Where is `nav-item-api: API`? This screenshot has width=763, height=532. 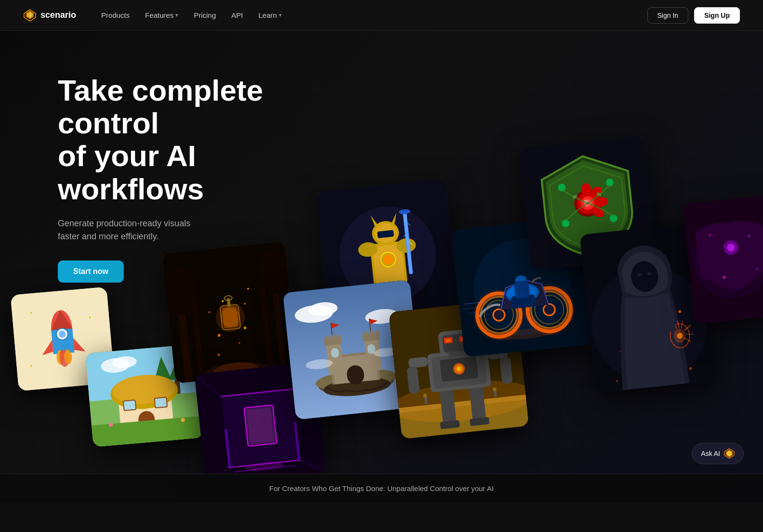
nav-item-api: API is located at coordinates (237, 15).